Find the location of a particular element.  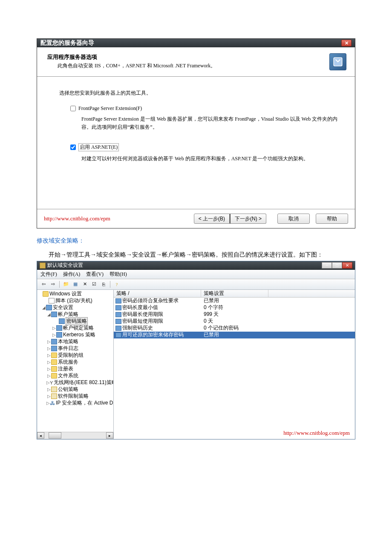

tree-scripts: 脚本 (启动/关机) is located at coordinates (74, 301).